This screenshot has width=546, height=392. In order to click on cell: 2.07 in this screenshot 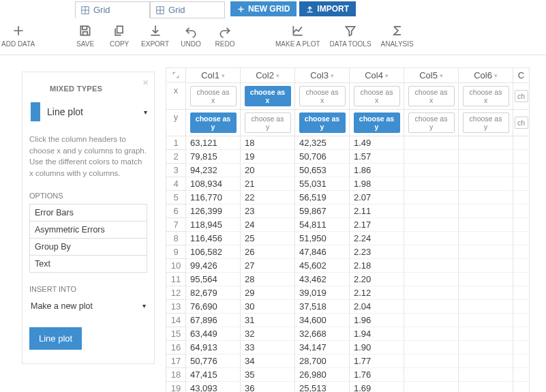, I will do `click(377, 198)`.